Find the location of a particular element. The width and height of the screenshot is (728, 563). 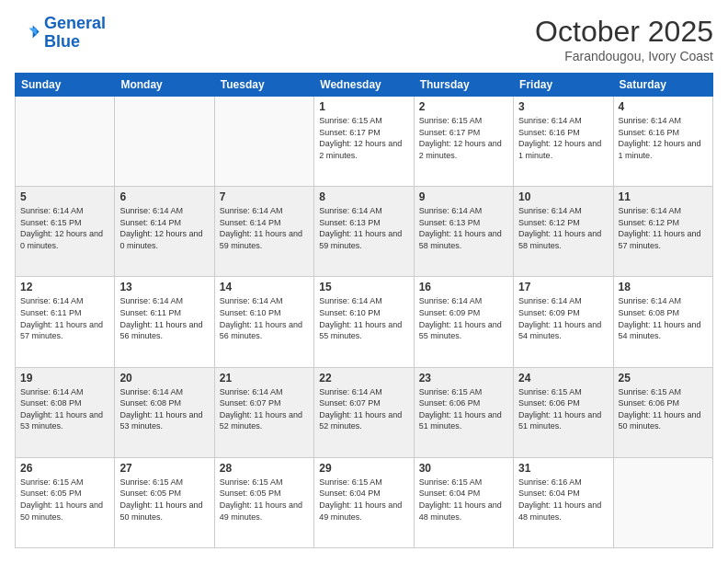

day-number: 16 is located at coordinates (463, 287).